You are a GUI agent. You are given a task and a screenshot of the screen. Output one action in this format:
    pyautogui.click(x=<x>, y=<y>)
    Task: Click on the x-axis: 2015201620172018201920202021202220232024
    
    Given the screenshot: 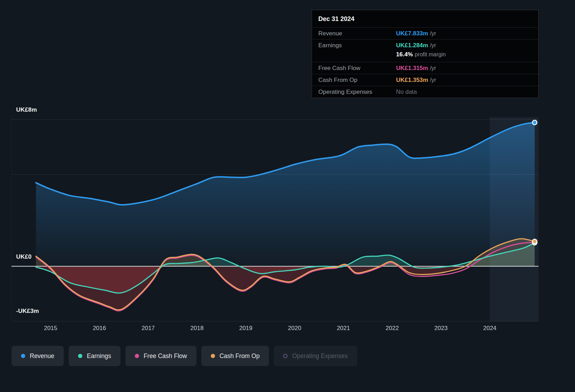 What is the action you would take?
    pyautogui.click(x=288, y=329)
    